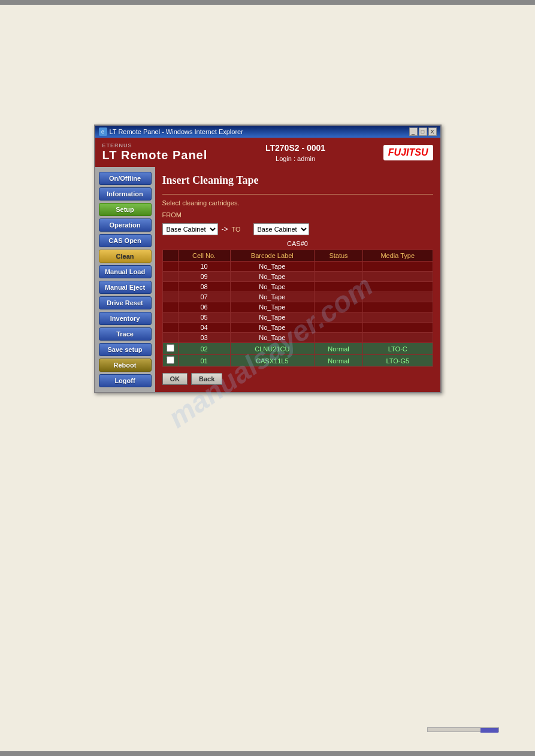  I want to click on browser-controls: _ □ X, so click(423, 132).